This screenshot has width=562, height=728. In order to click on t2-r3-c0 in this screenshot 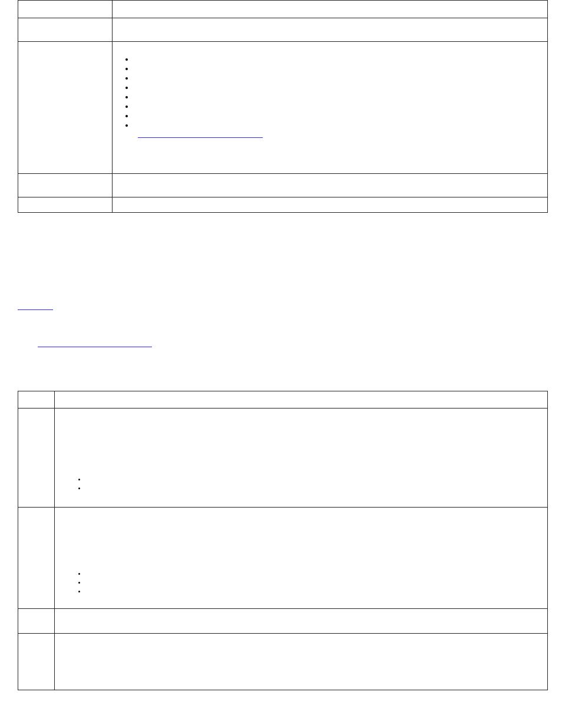, I will do `click(37, 621)`.